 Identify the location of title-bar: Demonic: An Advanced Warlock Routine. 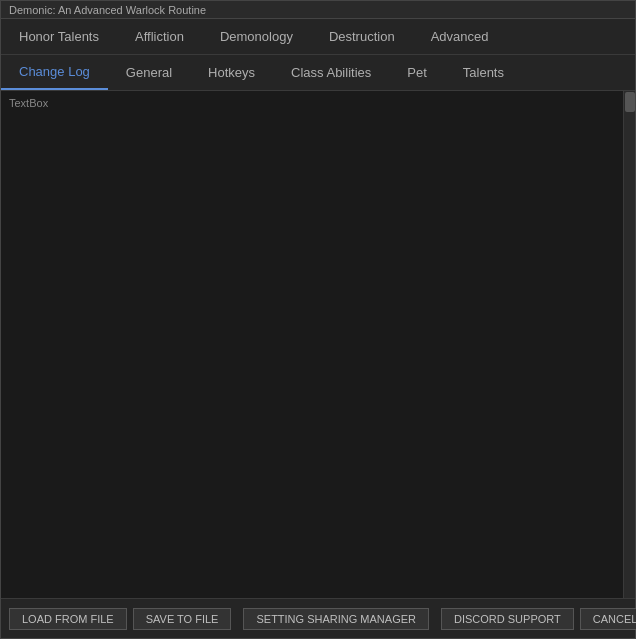
(318, 10).